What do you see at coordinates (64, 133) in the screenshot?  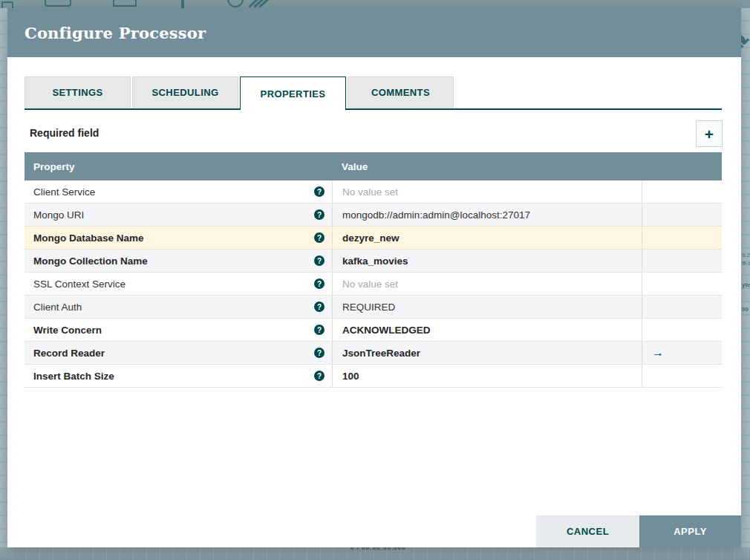 I see `required-field-label: Required field` at bounding box center [64, 133].